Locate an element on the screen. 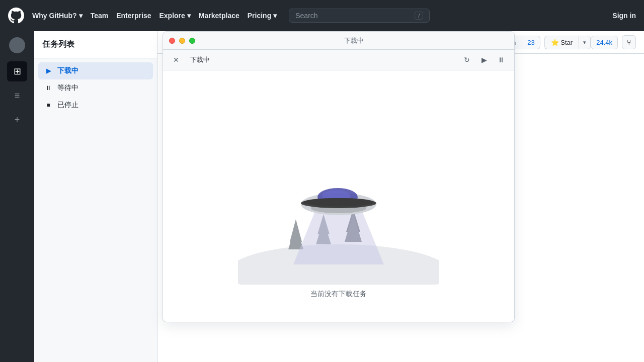 The width and height of the screenshot is (644, 362). plus-icon: + is located at coordinates (17, 120).